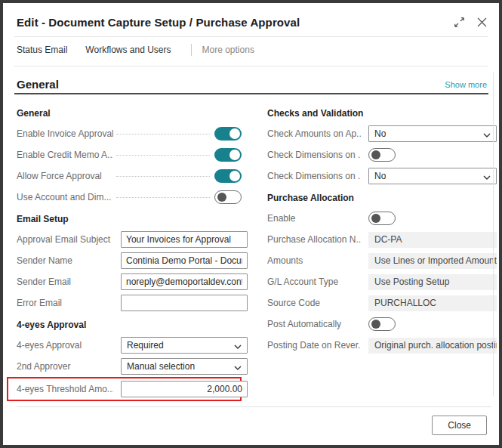 The height and width of the screenshot is (448, 502). Describe the element at coordinates (161, 366) in the screenshot. I see `select-value: Manual selection` at that location.